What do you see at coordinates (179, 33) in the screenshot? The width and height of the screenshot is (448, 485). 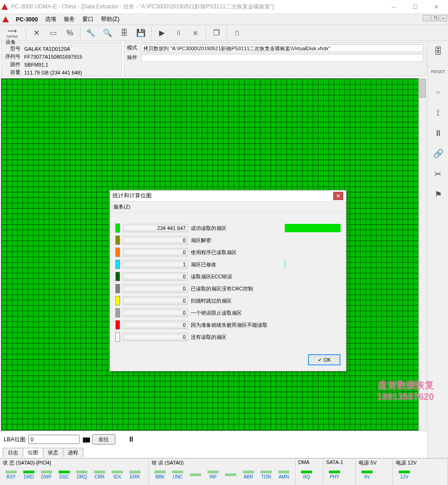 I see `pause-icon: ⏸` at bounding box center [179, 33].